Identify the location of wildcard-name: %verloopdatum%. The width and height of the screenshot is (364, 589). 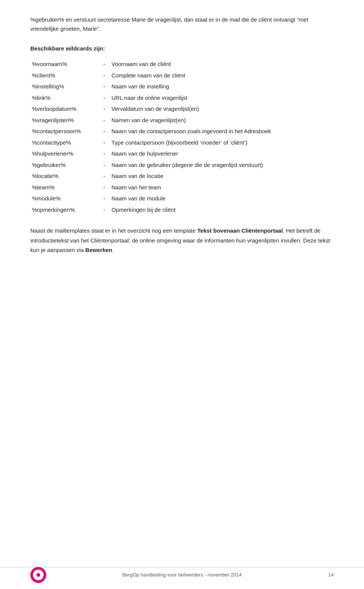
(64, 109).